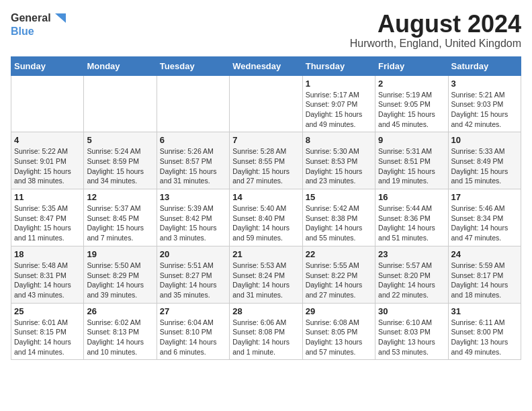  I want to click on title-area: August 2024 Hurworth, England, United Ki…, so click(435, 30).